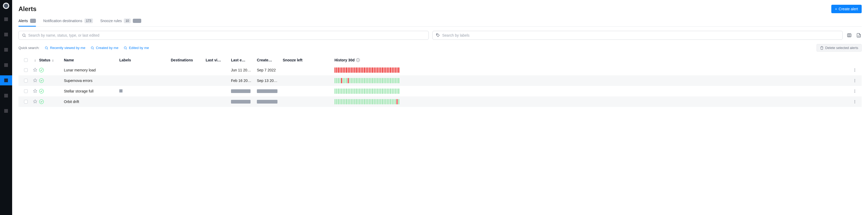 The width and height of the screenshot is (868, 215). Describe the element at coordinates (89, 21) in the screenshot. I see `tab-badge: 173` at that location.